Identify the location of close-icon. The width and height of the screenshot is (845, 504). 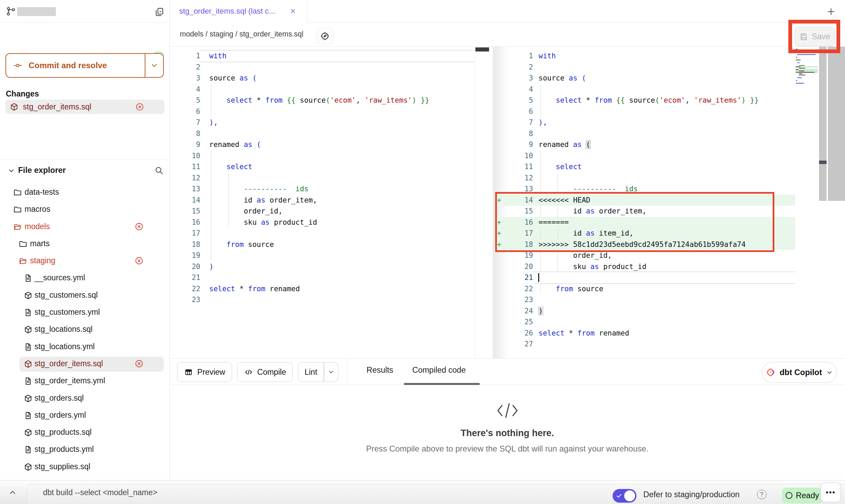
(293, 11).